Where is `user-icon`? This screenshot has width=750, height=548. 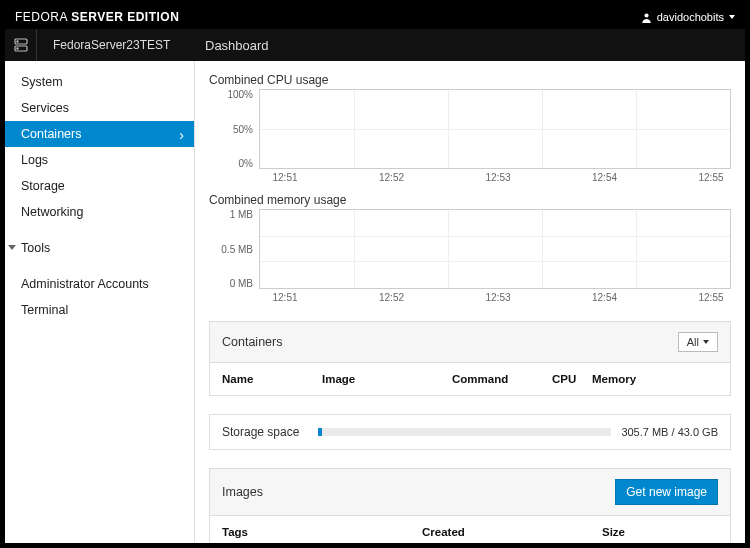 user-icon is located at coordinates (646, 18).